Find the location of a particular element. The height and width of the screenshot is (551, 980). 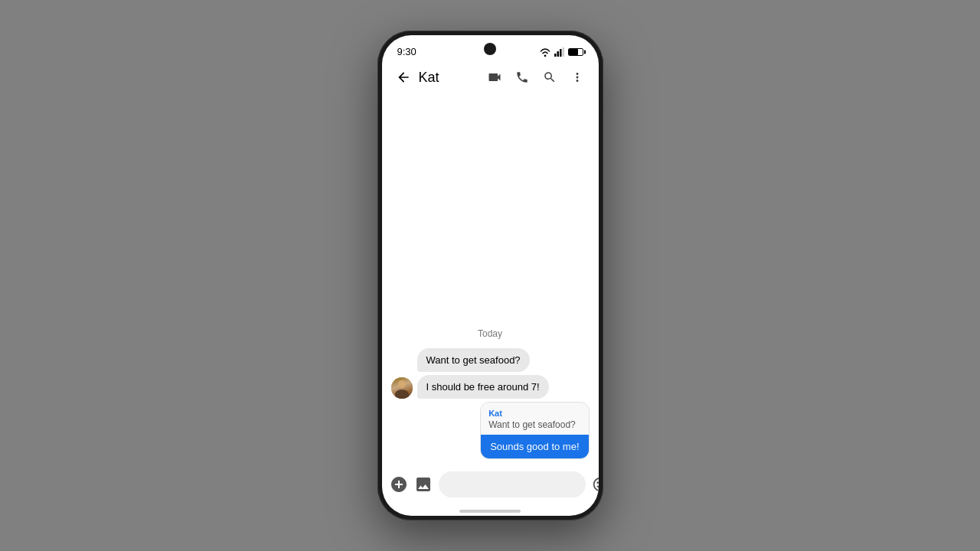

app-bar: Kat is located at coordinates (490, 79).